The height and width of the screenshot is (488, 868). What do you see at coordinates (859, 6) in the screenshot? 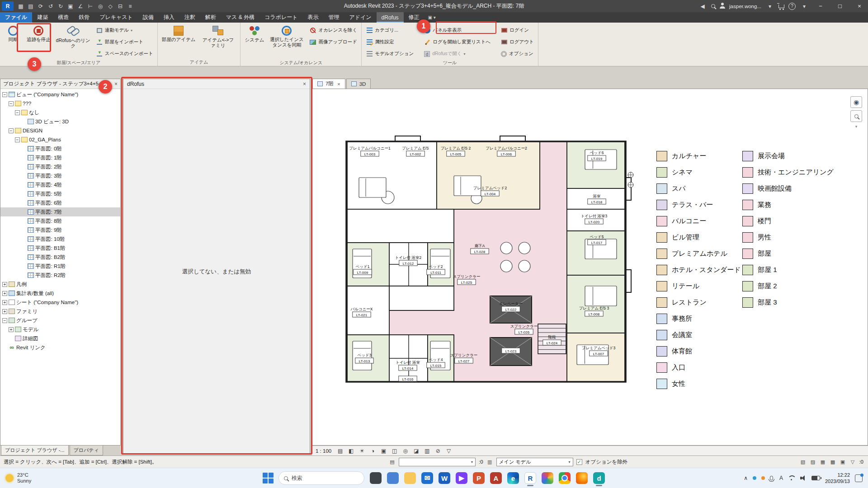
I see `close-button: ×` at bounding box center [859, 6].